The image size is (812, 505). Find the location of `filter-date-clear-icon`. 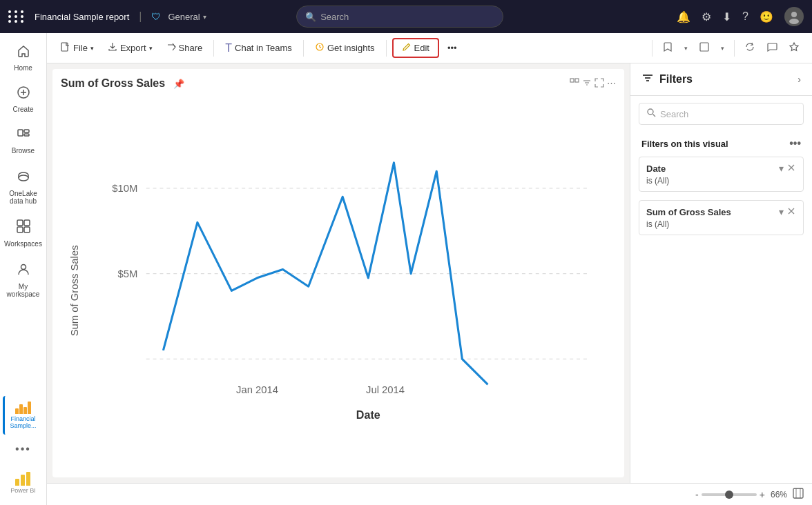

filter-date-clear-icon is located at coordinates (791, 168).